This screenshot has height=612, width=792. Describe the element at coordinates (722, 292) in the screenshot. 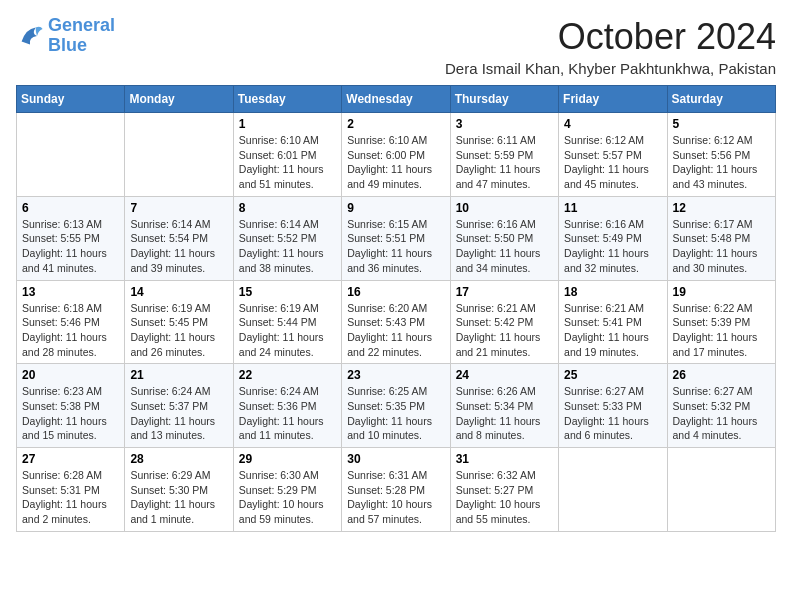

I see `day-number: 19` at that location.